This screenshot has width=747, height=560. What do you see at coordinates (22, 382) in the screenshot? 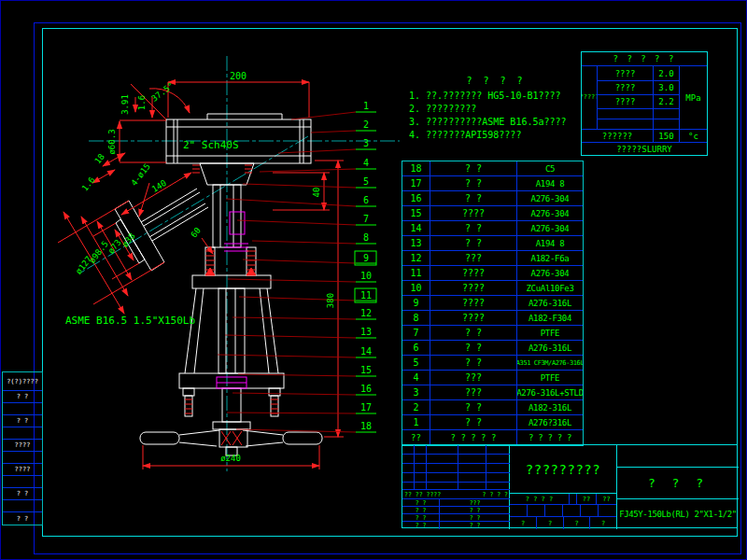
I see `margin-header: ?(?)????` at bounding box center [22, 382].